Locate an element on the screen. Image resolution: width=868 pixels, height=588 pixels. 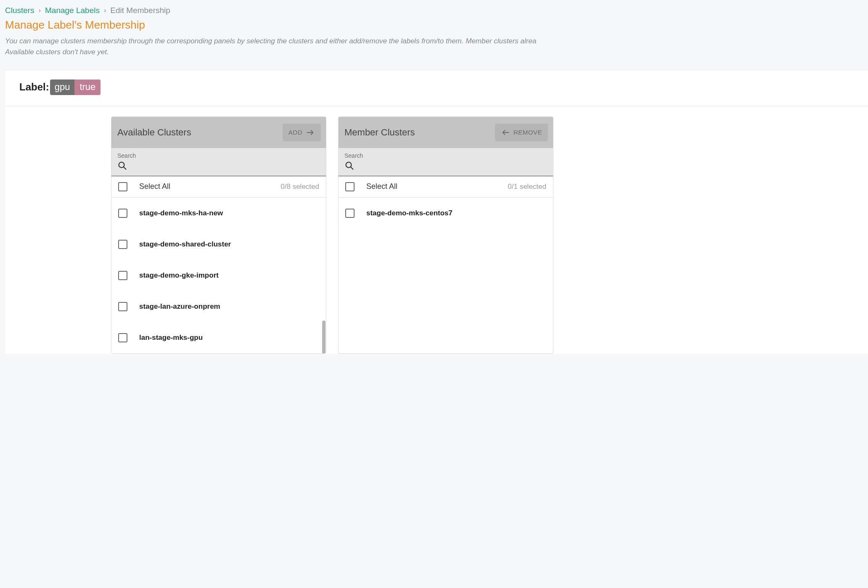
available-search-input is located at coordinates (225, 166).